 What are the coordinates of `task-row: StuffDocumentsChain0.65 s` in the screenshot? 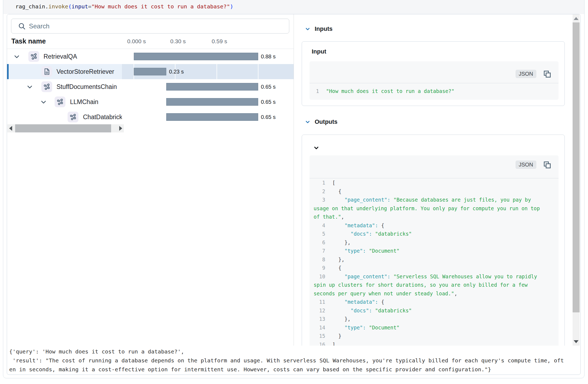 It's located at (150, 87).